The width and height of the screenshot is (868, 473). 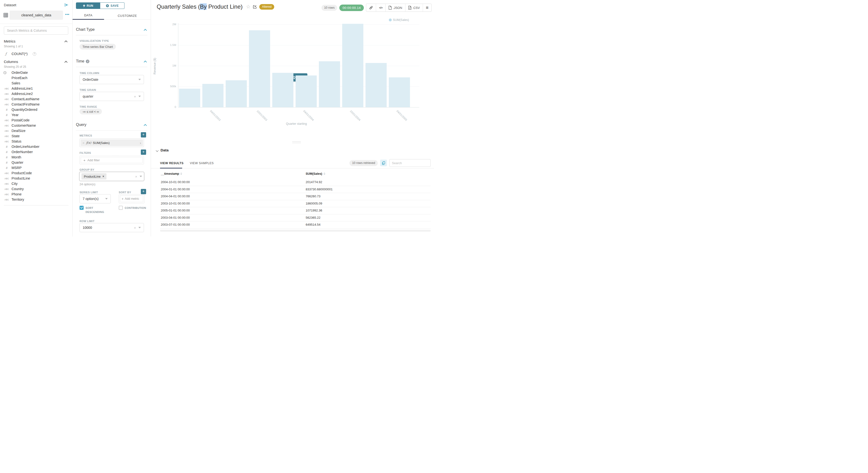 What do you see at coordinates (36, 99) in the screenshot?
I see `column-item: ABCContactLastName` at bounding box center [36, 99].